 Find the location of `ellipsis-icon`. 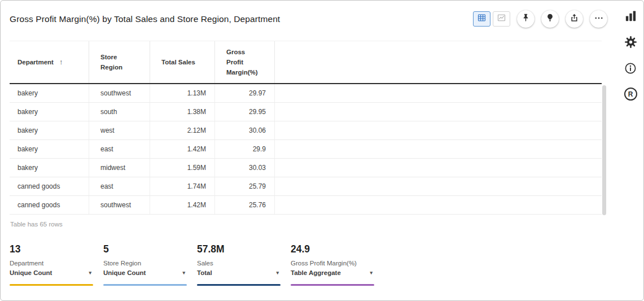

ellipsis-icon is located at coordinates (599, 19).